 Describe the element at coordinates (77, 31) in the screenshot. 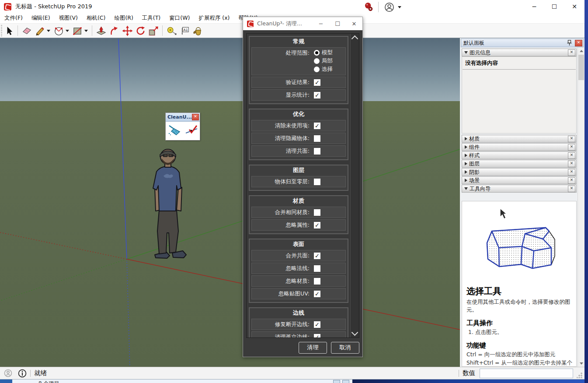

I see `rectangle-tool-button` at that location.